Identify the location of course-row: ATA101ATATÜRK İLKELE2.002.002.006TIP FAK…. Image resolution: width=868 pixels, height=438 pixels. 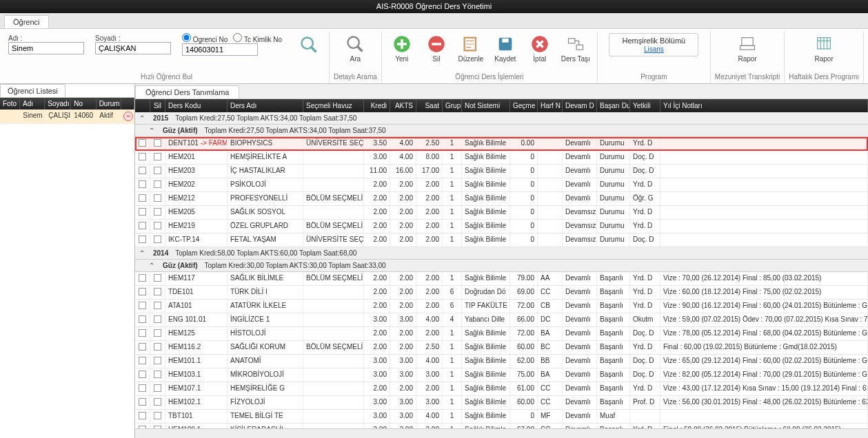
(502, 306).